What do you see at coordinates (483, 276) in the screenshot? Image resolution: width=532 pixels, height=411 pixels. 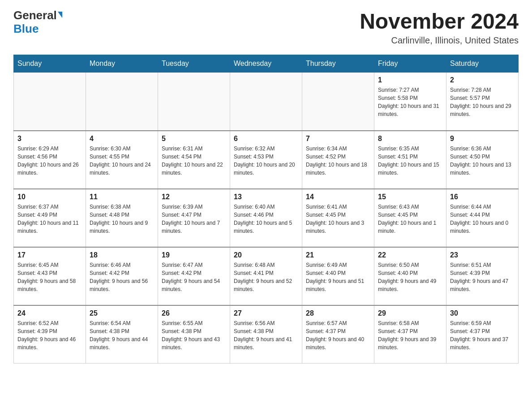 I see `calendar-cell: 23Sunrise: 6:51 AMSunset: 4:39 PMDayligh…` at bounding box center [483, 276].